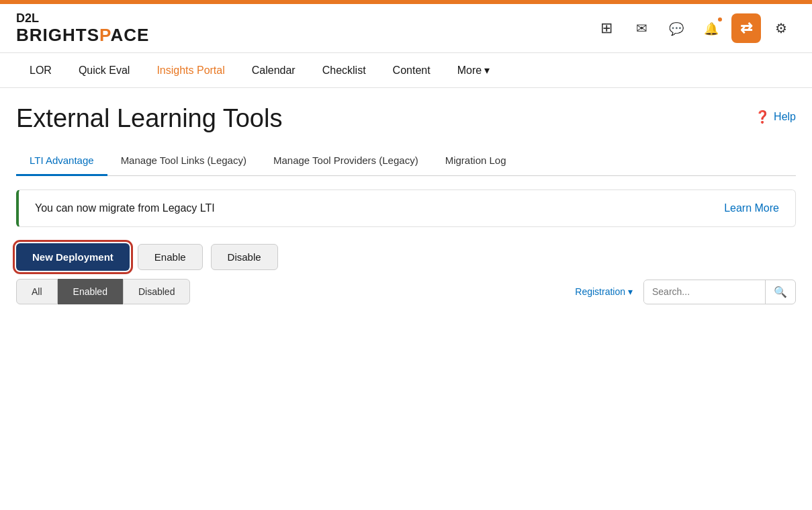  What do you see at coordinates (37, 292) in the screenshot?
I see `filter-tab-all: All` at bounding box center [37, 292].